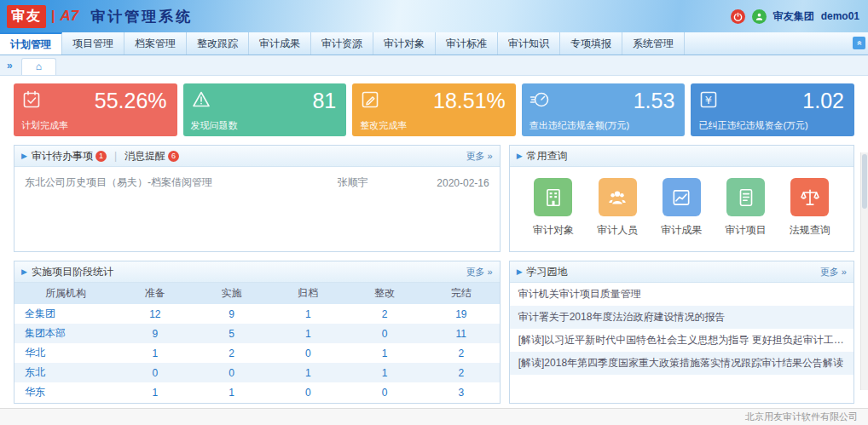 The height and width of the screenshot is (425, 868). Describe the element at coordinates (682, 329) in the screenshot. I see `learning-list: 审计机关审计项目质量管理 审计署关于2018年度法治政府建设情况的报告 [解读]…` at that location.